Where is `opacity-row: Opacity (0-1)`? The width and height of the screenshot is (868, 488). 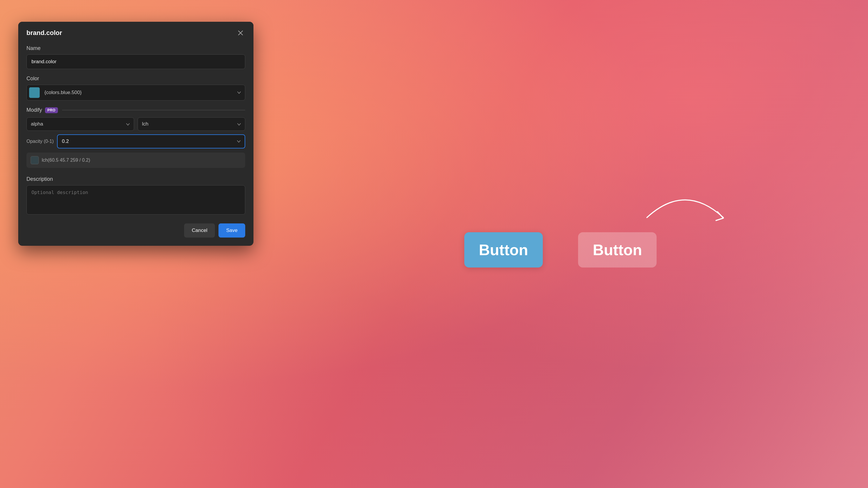
opacity-row: Opacity (0-1) is located at coordinates (136, 141).